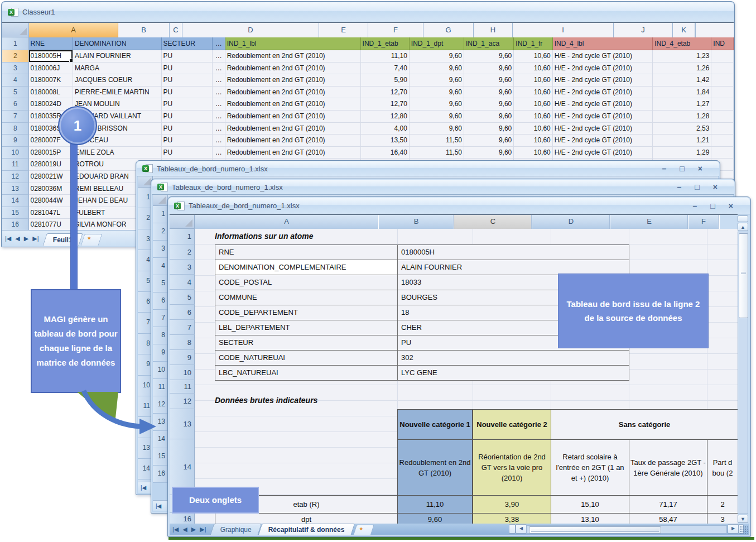  I want to click on cell-ind1-etab: 12,70, so click(385, 104).